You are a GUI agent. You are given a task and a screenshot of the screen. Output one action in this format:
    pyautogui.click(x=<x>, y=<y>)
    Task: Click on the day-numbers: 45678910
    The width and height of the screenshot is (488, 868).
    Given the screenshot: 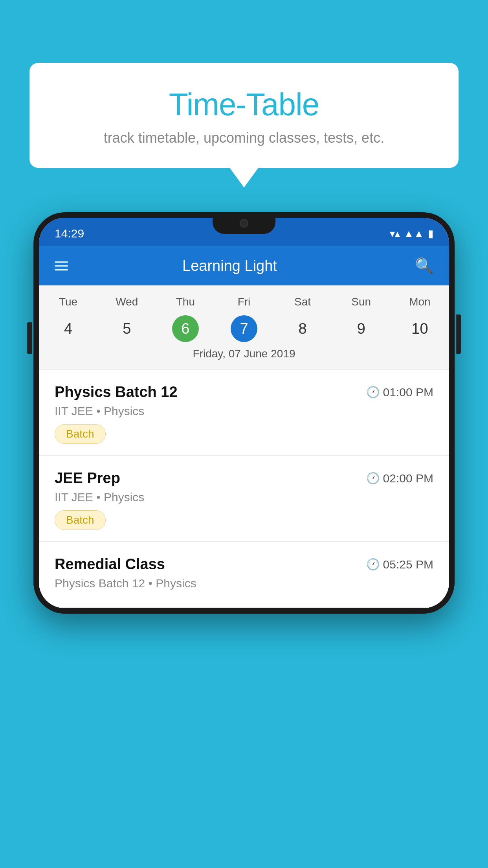 What is the action you would take?
    pyautogui.click(x=244, y=329)
    